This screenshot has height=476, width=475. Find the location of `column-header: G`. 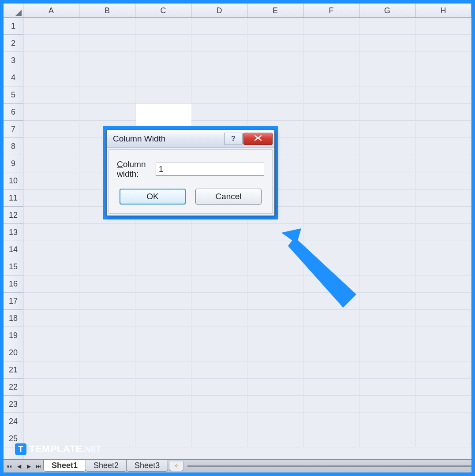

column-header: G is located at coordinates (387, 11).